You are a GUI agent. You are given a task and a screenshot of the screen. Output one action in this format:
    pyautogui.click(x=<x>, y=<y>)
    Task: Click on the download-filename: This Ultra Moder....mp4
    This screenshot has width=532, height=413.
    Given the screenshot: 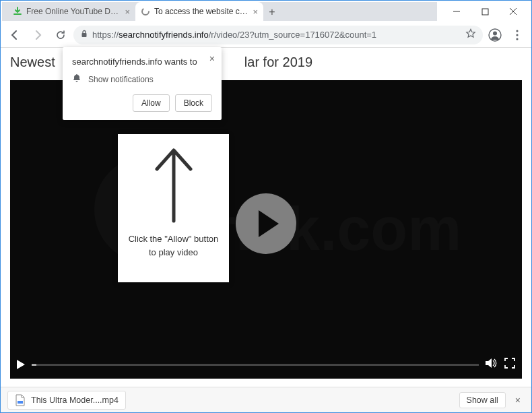 What is the action you would take?
    pyautogui.click(x=75, y=400)
    